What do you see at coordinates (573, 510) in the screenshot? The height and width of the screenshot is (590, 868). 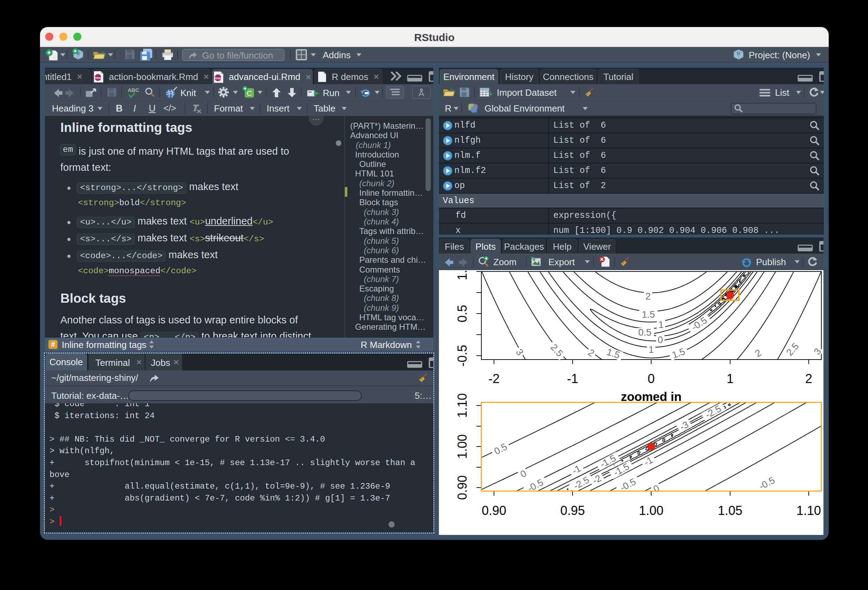 I see `svg-text: 0.95` at bounding box center [573, 510].